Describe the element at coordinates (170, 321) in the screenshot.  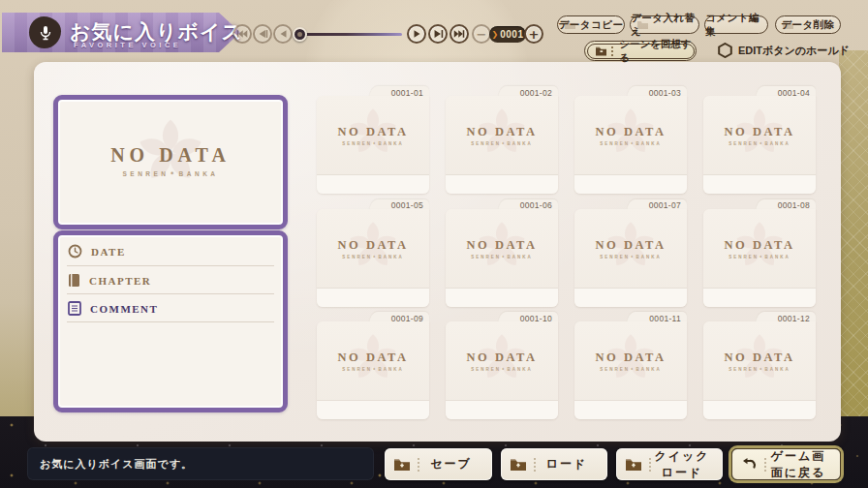
I see `divider` at that location.